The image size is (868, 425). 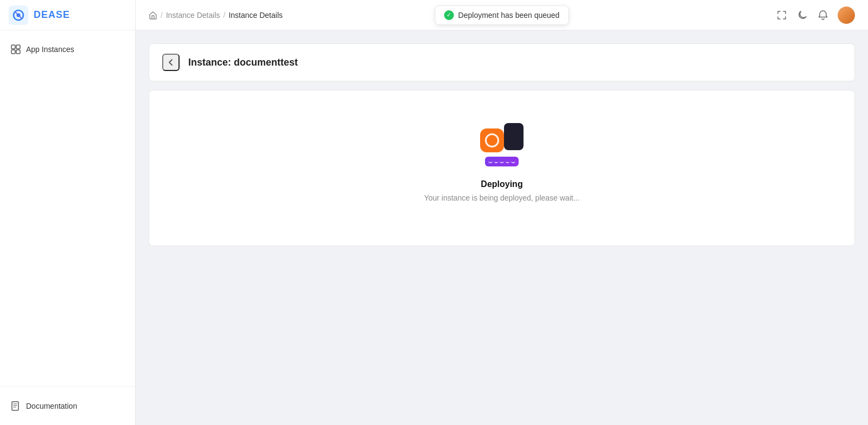 What do you see at coordinates (153, 15) in the screenshot?
I see `breadcrumb-home` at bounding box center [153, 15].